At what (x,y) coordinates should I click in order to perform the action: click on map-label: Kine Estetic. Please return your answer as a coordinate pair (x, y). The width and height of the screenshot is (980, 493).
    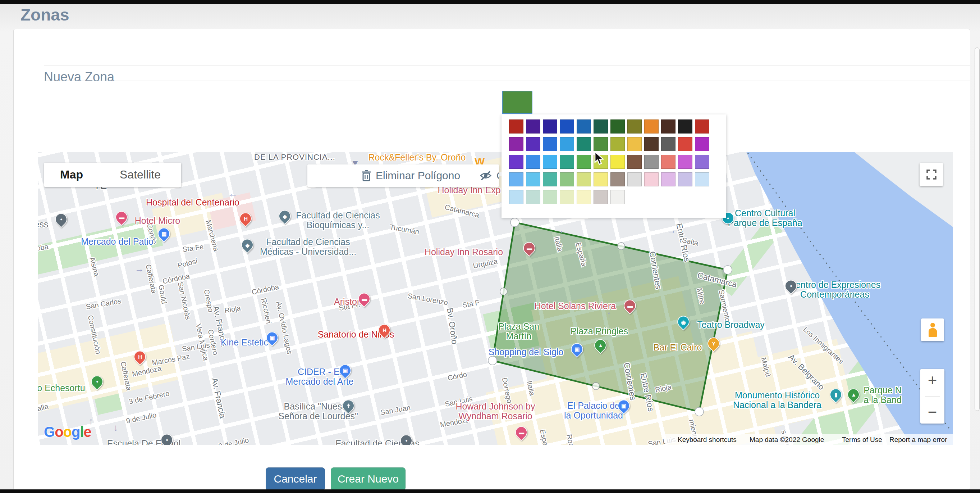
    Looking at the image, I should click on (244, 343).